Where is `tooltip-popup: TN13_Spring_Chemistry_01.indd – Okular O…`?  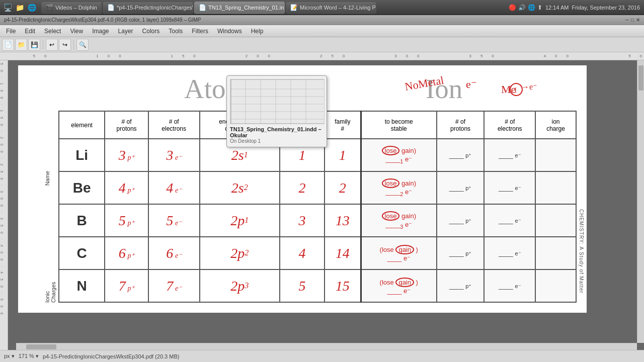 tooltip-popup: TN13_Spring_Chemistry_01.indd – Okular O… is located at coordinates (277, 112).